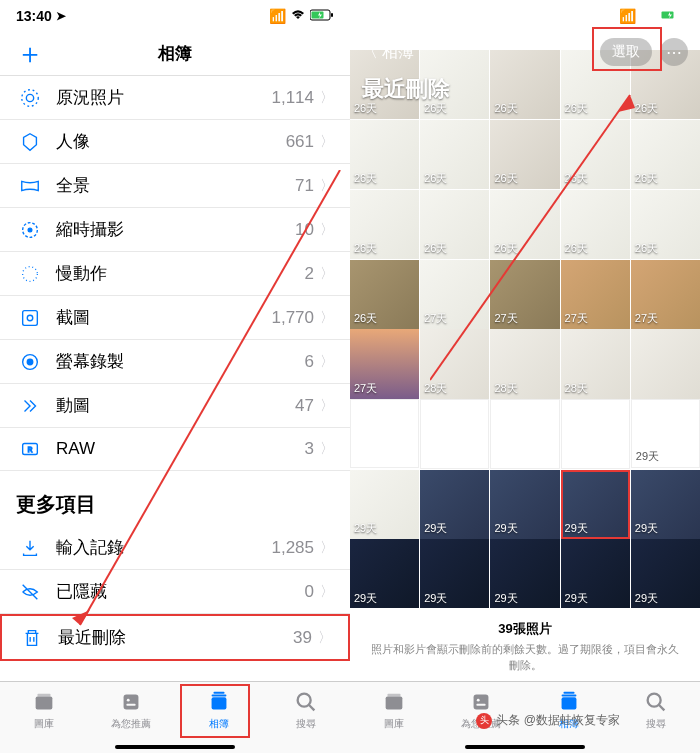 Image resolution: width=700 pixels, height=753 pixels. I want to click on album-row-animated: 動圖 47 〉, so click(175, 406).